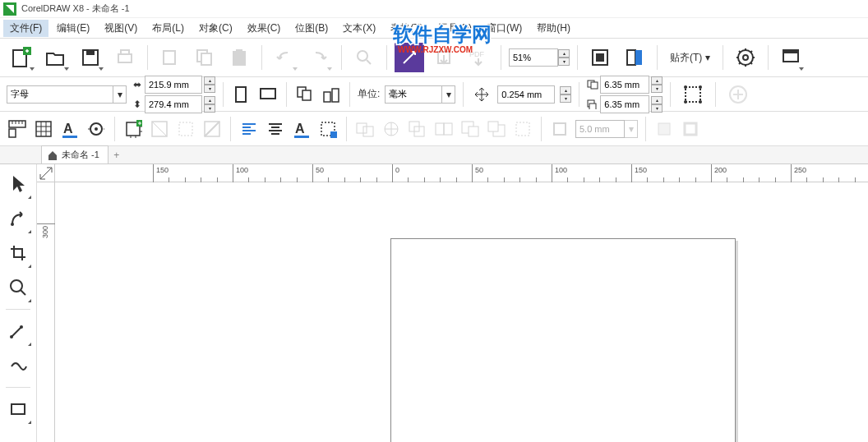 This screenshot has height=442, width=868. What do you see at coordinates (21, 58) in the screenshot?
I see `new-button` at bounding box center [21, 58].